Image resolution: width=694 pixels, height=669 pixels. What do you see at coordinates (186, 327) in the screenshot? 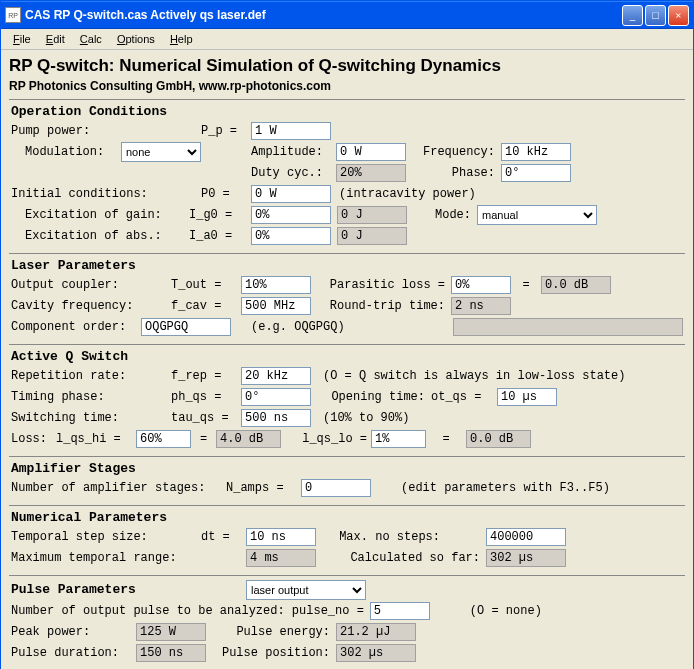
I see `comp-order-input` at bounding box center [186, 327].